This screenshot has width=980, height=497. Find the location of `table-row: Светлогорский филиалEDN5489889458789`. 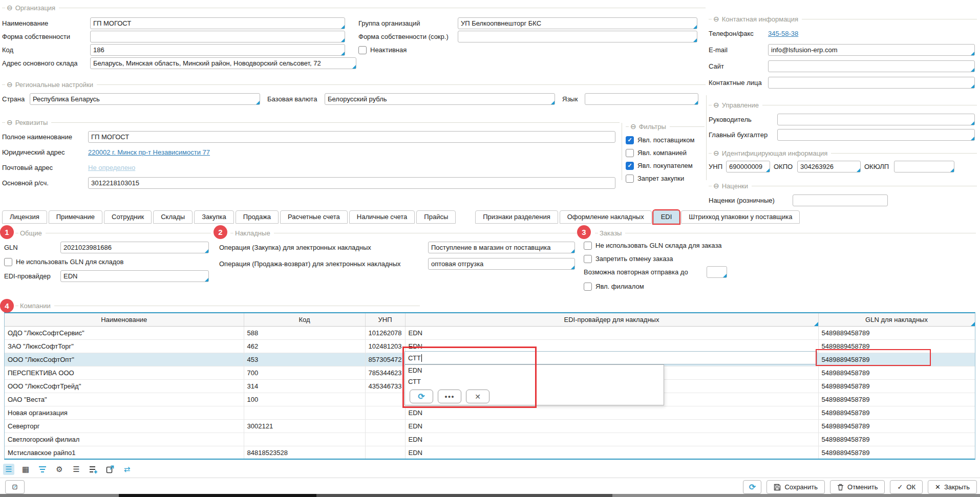

table-row: Светлогорский филиалEDN5489889458789 is located at coordinates (489, 440).